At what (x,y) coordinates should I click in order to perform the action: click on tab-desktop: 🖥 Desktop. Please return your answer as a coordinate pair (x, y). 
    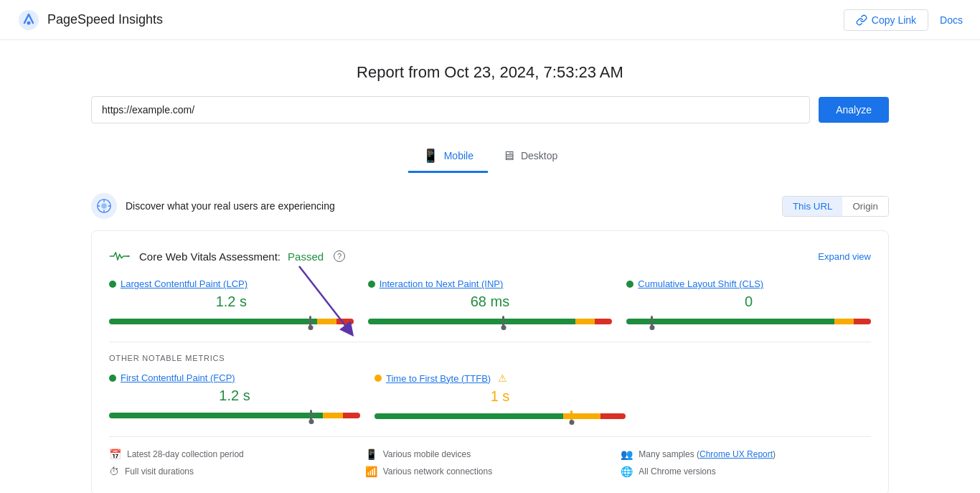
    Looking at the image, I should click on (529, 156).